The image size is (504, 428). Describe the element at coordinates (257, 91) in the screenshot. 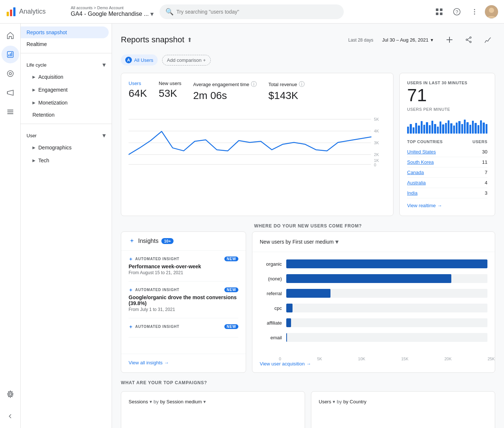

I see `metrics-summary: Users 64K New users 53K Average engageme…` at that location.